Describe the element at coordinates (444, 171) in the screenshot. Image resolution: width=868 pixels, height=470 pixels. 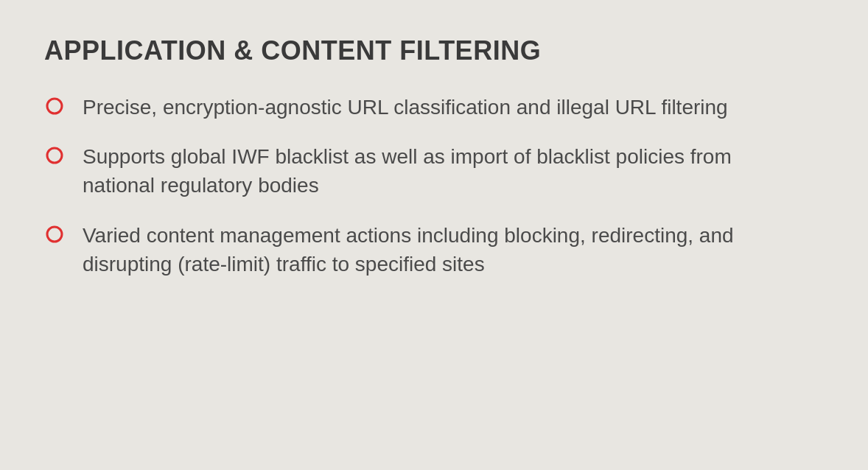
I see `bullet-text: Supports global IWF blacklist as well as…` at that location.